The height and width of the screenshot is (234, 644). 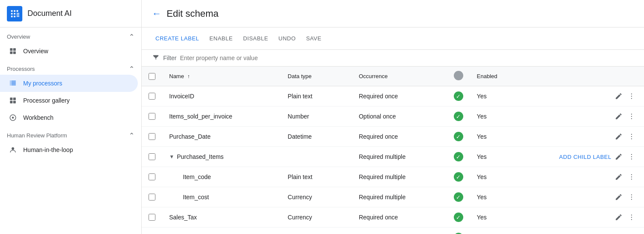 I want to click on human-review-section-header: Human Review Platform ⌃, so click(x=70, y=134).